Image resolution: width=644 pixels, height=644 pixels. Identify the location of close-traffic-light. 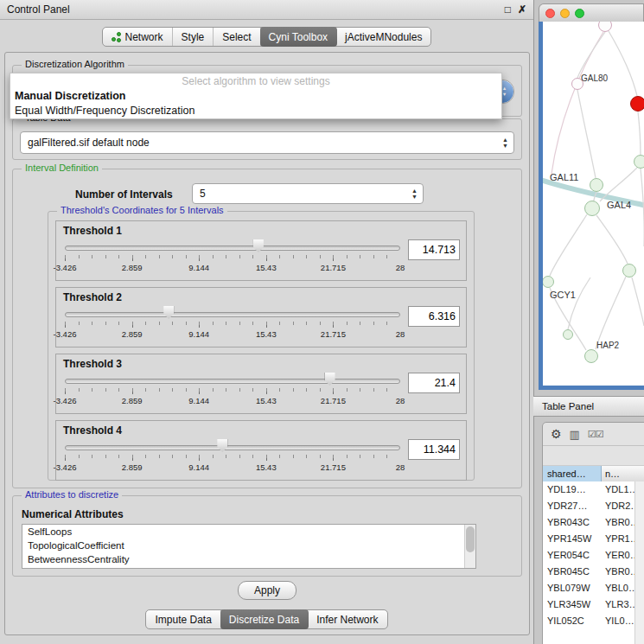
(550, 14).